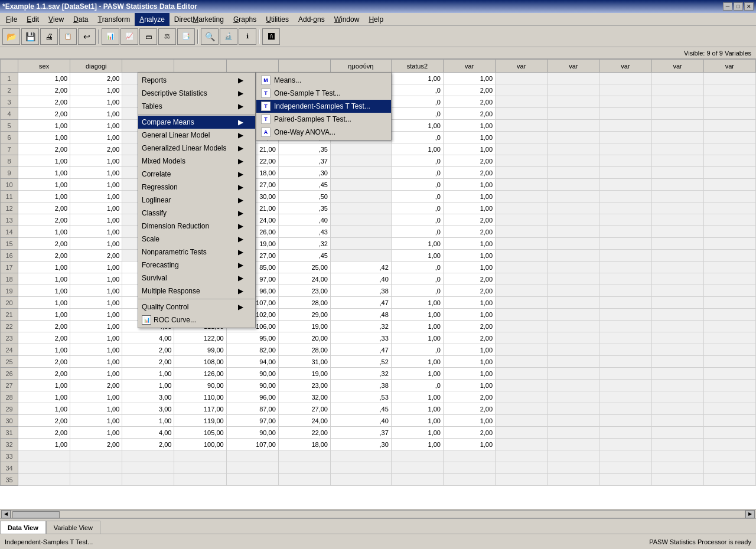 Image resolution: width=756 pixels, height=549 pixels. I want to click on cell: ,40, so click(304, 220).